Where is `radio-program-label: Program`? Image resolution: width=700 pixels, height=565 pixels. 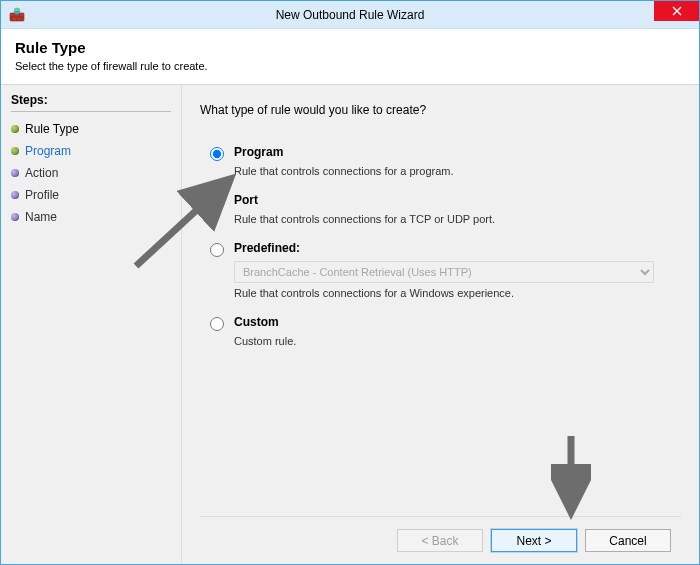 radio-program-label: Program is located at coordinates (258, 152).